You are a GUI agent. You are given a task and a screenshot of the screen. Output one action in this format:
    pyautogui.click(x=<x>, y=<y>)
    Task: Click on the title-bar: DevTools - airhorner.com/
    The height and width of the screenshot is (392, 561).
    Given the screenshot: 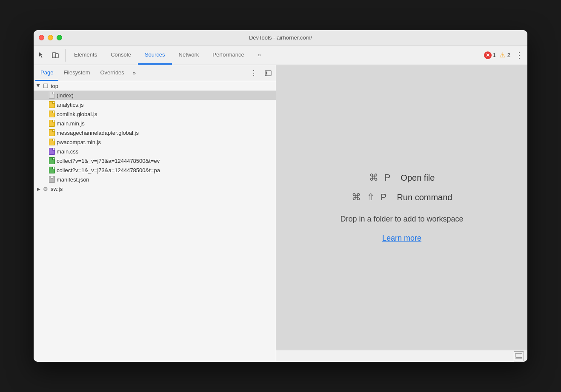 What is the action you would take?
    pyautogui.click(x=280, y=38)
    